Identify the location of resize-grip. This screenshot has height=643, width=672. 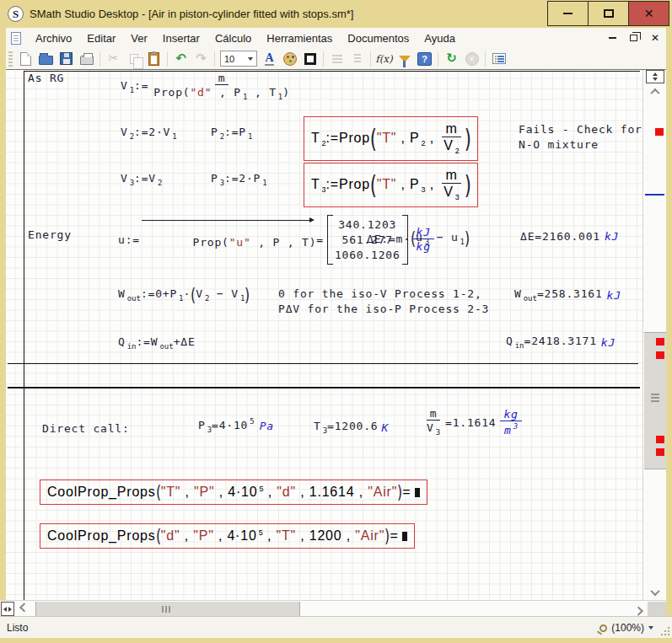
(664, 630).